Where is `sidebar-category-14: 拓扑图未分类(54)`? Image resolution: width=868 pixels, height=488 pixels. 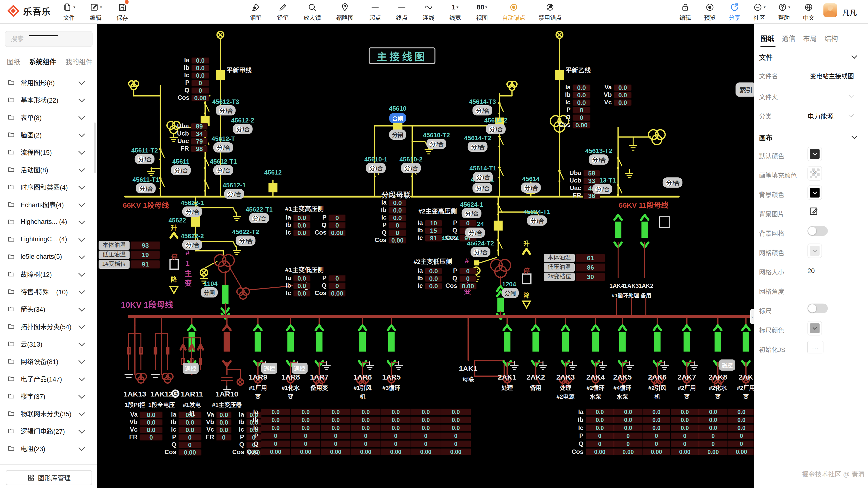
sidebar-category-14: 拓扑图未分类(54) is located at coordinates (49, 326).